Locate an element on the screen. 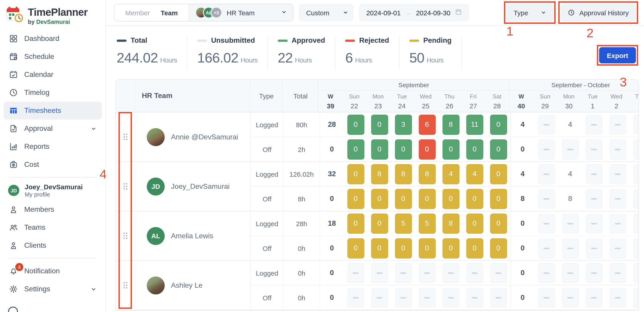 Image resolution: width=644 pixels, height=312 pixels. sidebar-item-timesheets: Timesheets is located at coordinates (52, 111).